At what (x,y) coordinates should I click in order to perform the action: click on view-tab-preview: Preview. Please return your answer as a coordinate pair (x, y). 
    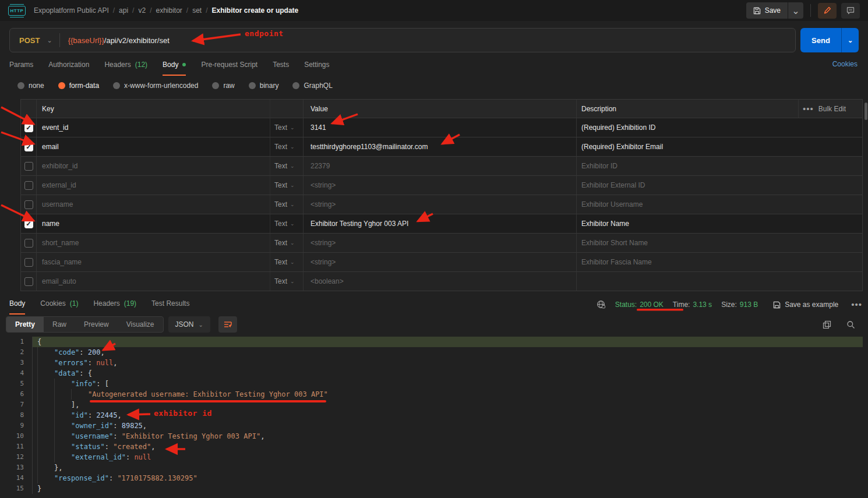
    Looking at the image, I should click on (97, 324).